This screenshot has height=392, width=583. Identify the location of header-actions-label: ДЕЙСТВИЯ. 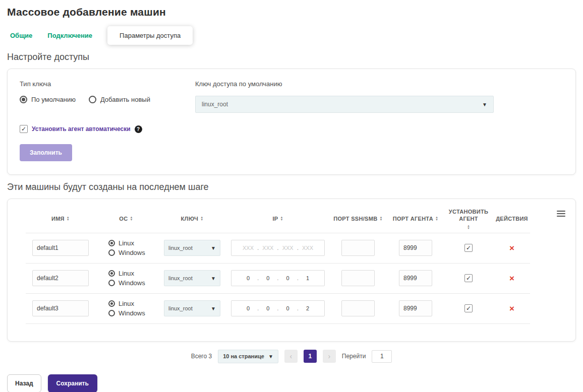
(512, 219).